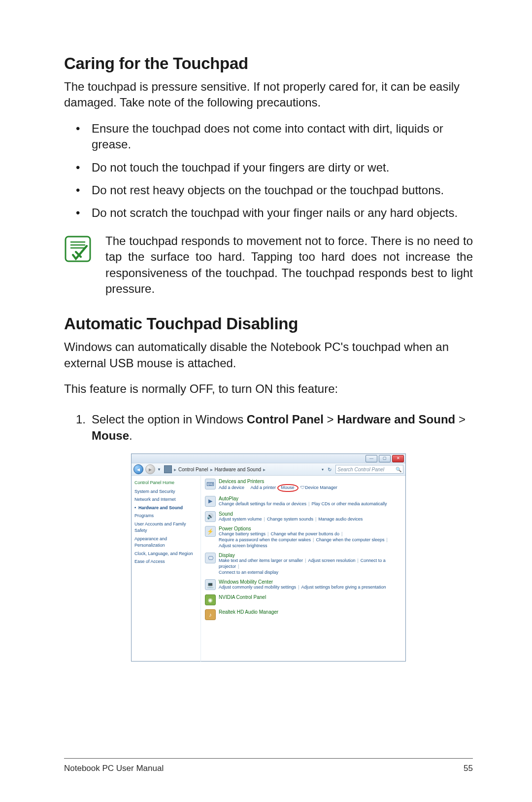 This screenshot has width=532, height=802. I want to click on nav-history-dropdown: ▼, so click(159, 469).